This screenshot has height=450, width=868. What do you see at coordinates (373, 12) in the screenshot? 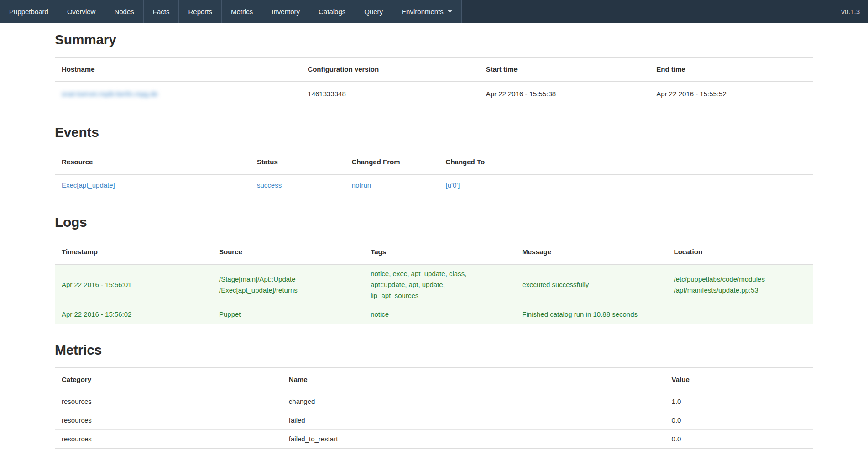
I see `nav-item-query: Query` at bounding box center [373, 12].